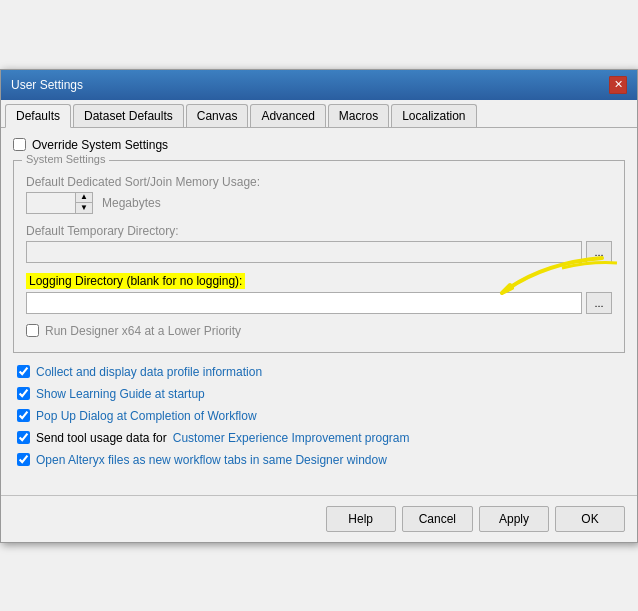 The height and width of the screenshot is (611, 638). I want to click on option-row-1: Show Learning Guide at startup, so click(319, 394).